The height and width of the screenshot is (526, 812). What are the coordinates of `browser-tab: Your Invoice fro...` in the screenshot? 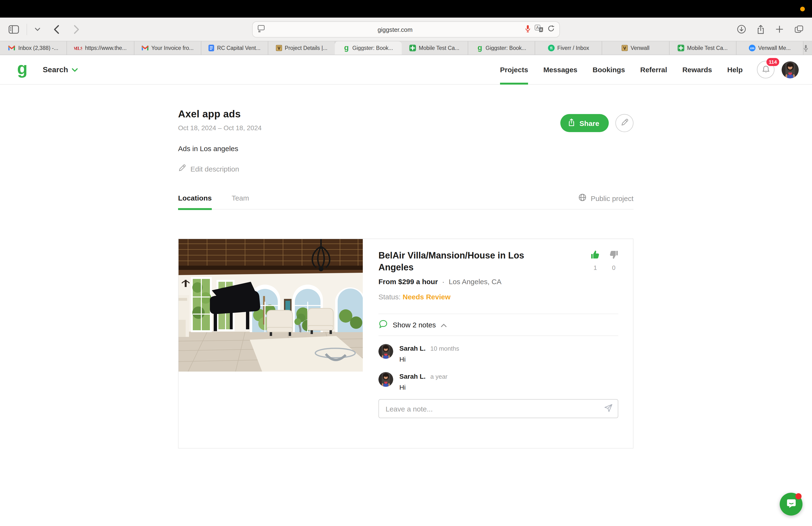 It's located at (168, 48).